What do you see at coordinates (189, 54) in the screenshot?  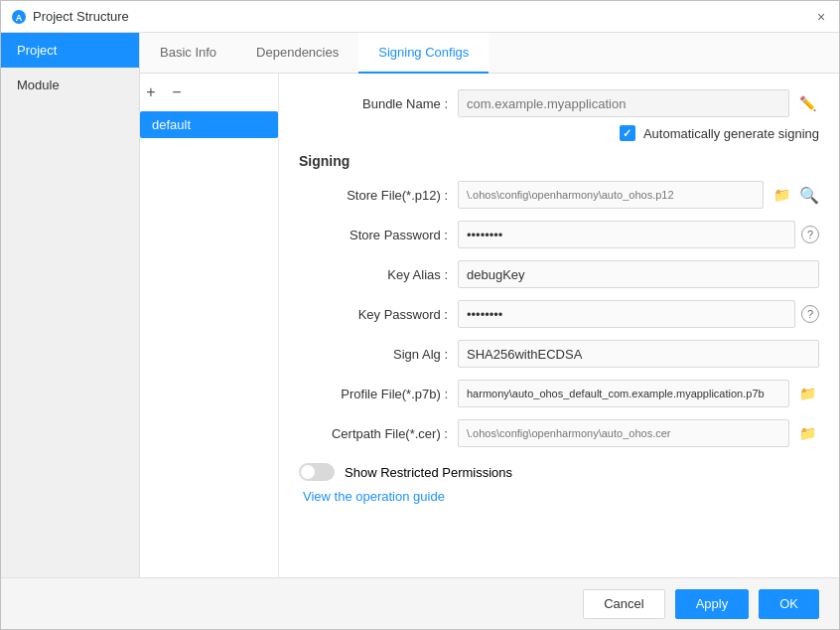 I see `tab-basic-info: Basic Info` at bounding box center [189, 54].